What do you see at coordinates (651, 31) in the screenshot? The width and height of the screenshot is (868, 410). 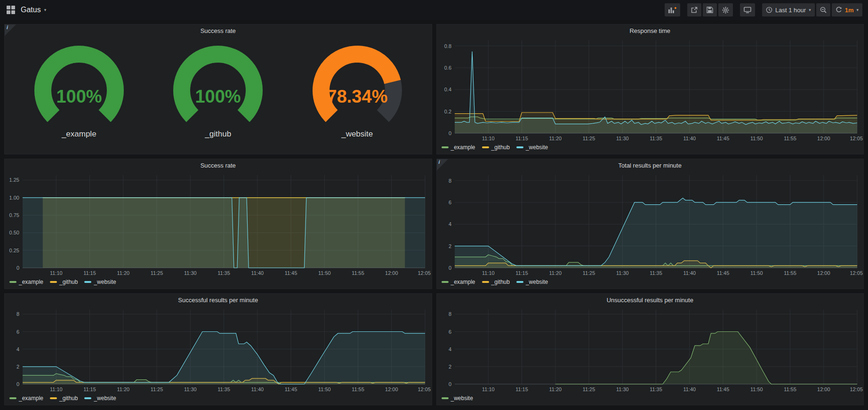 I see `panel-title: Response time` at bounding box center [651, 31].